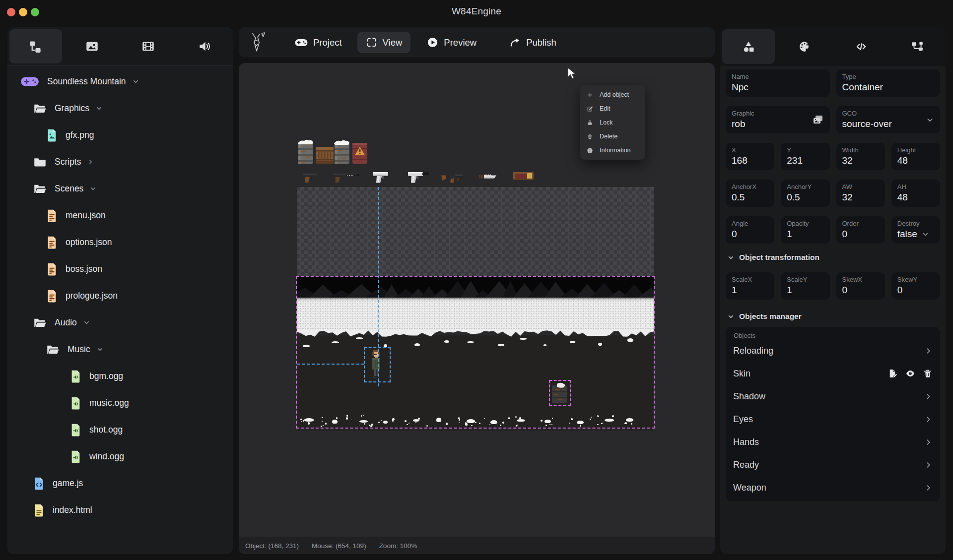 The image size is (953, 560). What do you see at coordinates (833, 351) in the screenshot?
I see `object-item-reloading: Reloading` at bounding box center [833, 351].